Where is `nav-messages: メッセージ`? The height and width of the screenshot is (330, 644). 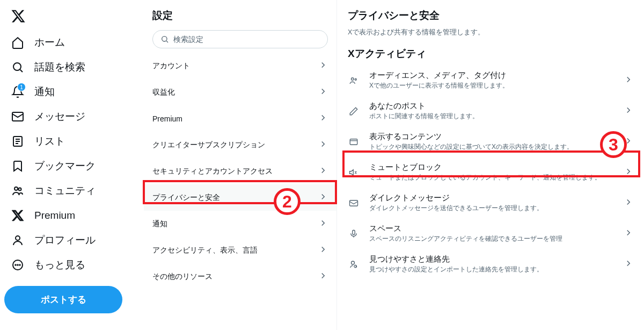 nav-messages: メッセージ is located at coordinates (72, 117).